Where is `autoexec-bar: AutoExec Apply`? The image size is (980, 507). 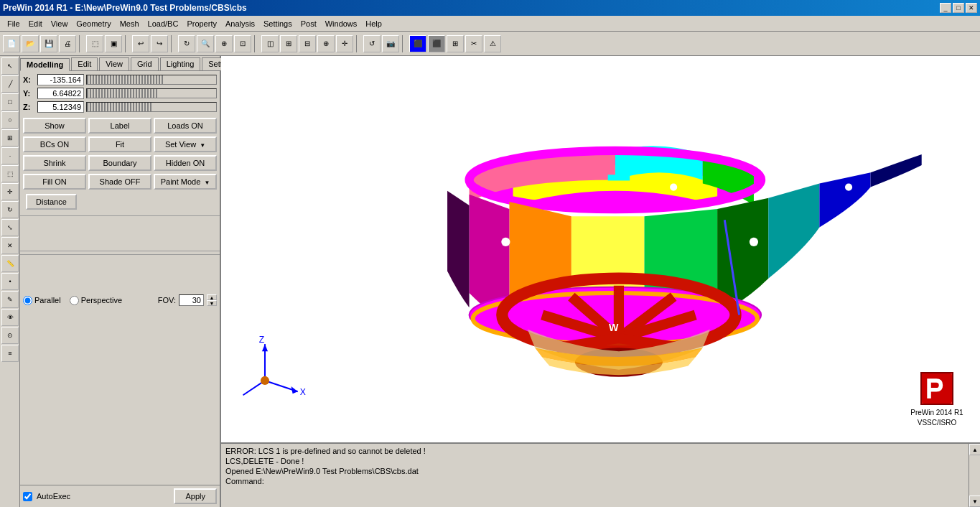
autoexec-bar: AutoExec Apply is located at coordinates (120, 496).